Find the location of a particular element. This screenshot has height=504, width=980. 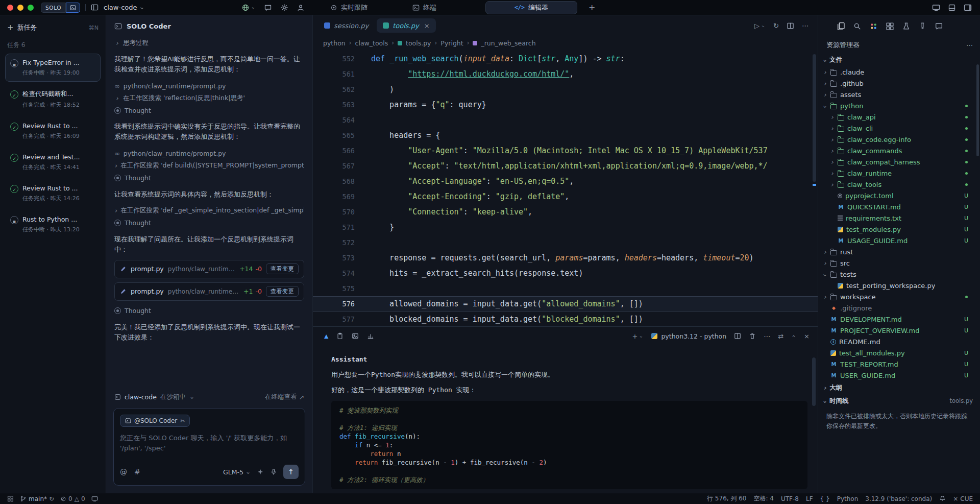

split-terminal-icon is located at coordinates (738, 336).